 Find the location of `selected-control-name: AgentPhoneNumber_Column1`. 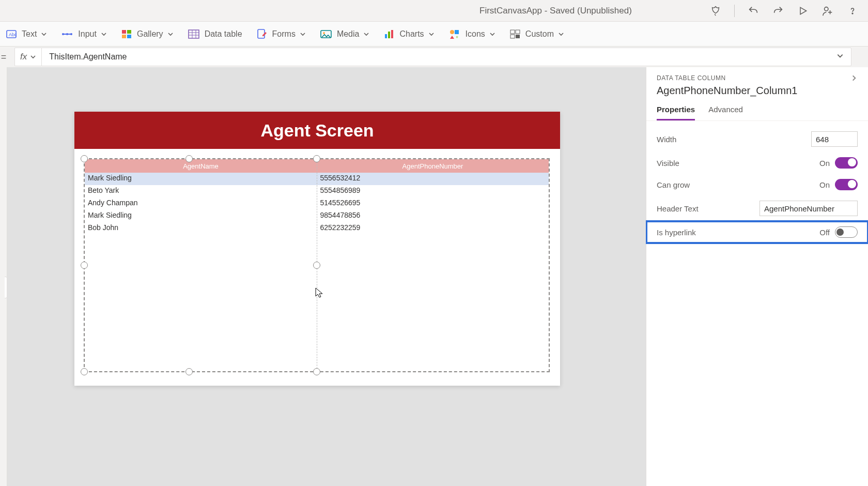

selected-control-name: AgentPhoneNumber_Column1 is located at coordinates (757, 92).